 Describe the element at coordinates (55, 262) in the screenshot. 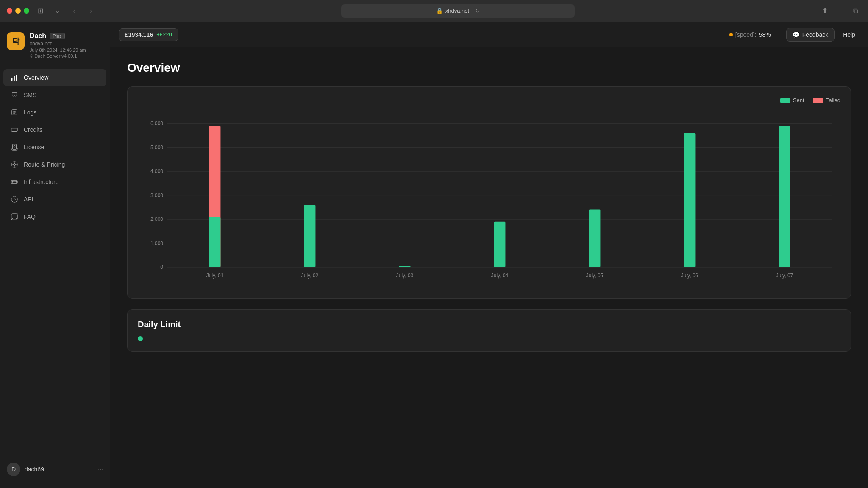

I see `sidebar-nav: Overview SMS Logs Credits` at that location.